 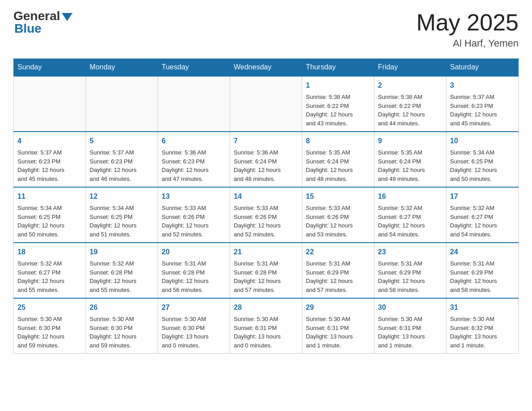 What do you see at coordinates (266, 326) in the screenshot?
I see `calendar-week-row: 25Sunrise: 5:30 AMSunset: 6:30 PMDayligh…` at bounding box center [266, 326].